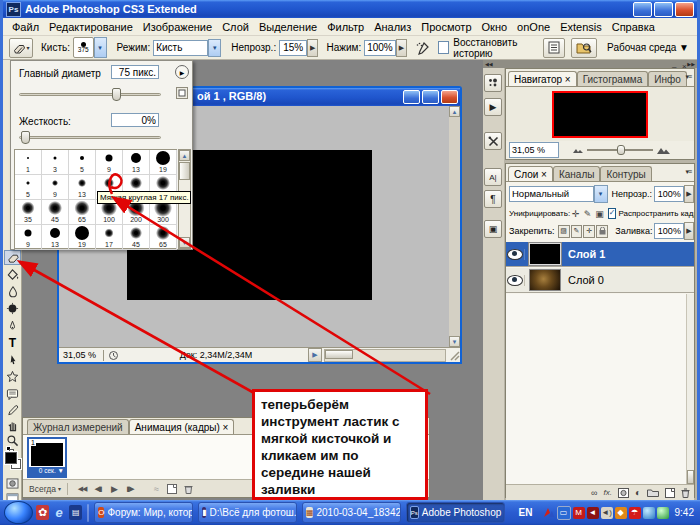 Image resolution: width=700 pixels, height=525 pixels. What do you see at coordinates (690, 389) in the screenshot?
I see `layers-scrollbar` at bounding box center [690, 389].